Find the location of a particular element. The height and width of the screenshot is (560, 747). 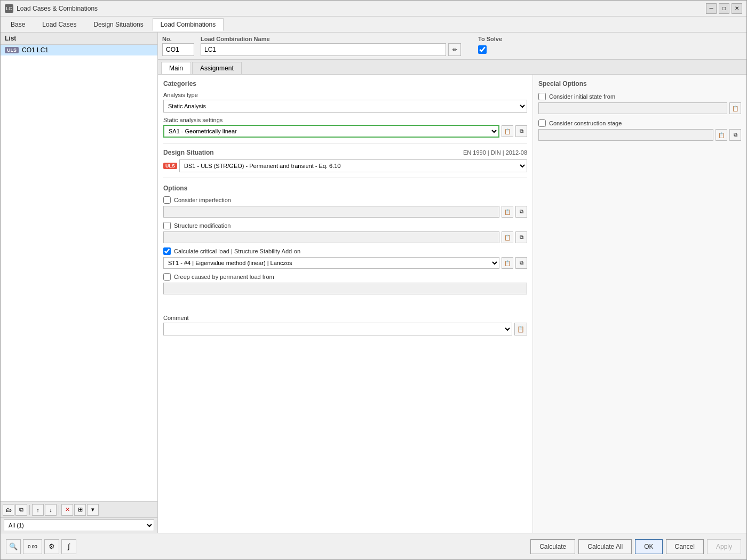

construction-stage-checkbox is located at coordinates (542, 123).